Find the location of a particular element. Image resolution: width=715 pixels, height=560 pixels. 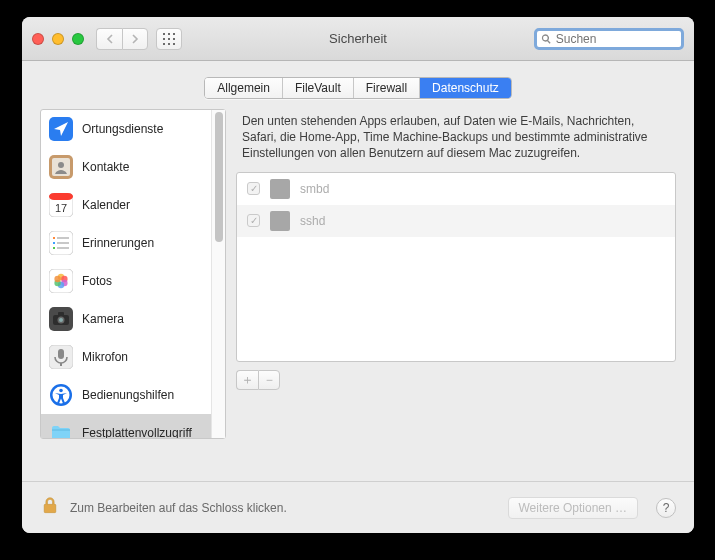

microphone-icon is located at coordinates (61, 357).